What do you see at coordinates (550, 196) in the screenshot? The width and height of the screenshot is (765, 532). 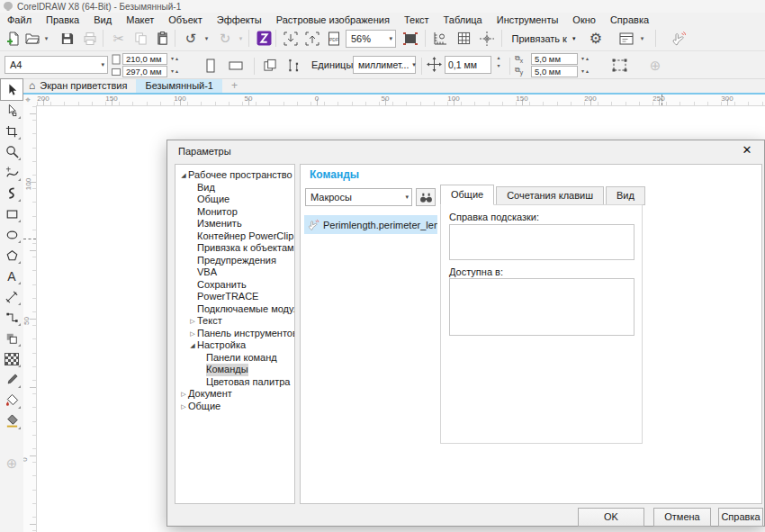 I see `tab-shortcut-keys: Сочетания клавиш` at bounding box center [550, 196].